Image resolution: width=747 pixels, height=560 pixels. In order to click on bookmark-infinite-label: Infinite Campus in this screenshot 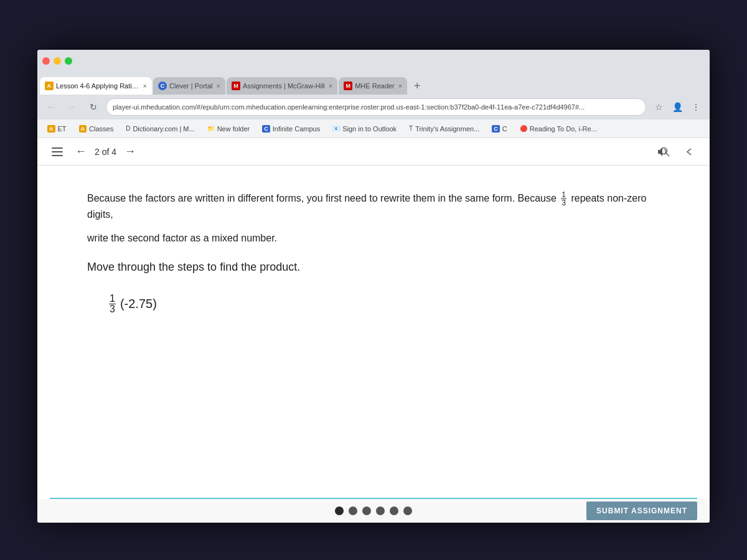, I will do `click(296, 129)`.